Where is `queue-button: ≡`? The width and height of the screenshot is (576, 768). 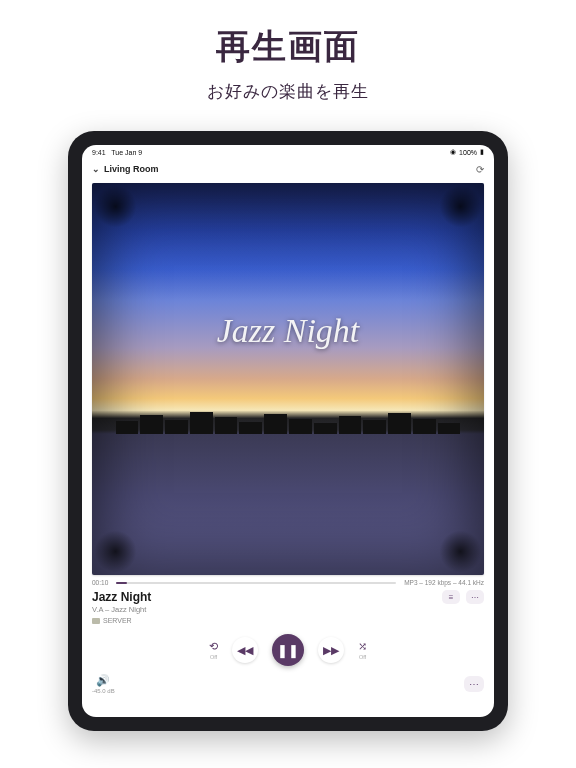
queue-button: ≡ is located at coordinates (451, 597).